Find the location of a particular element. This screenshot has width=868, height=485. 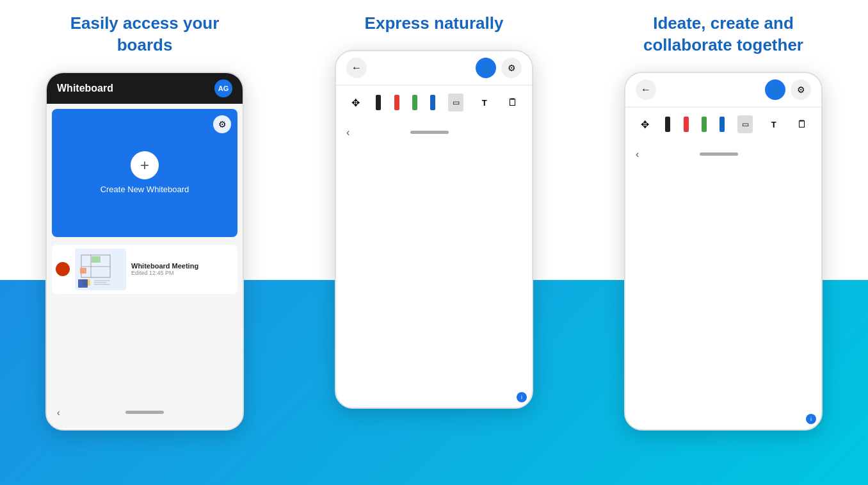

tool3-text: T is located at coordinates (774, 124).